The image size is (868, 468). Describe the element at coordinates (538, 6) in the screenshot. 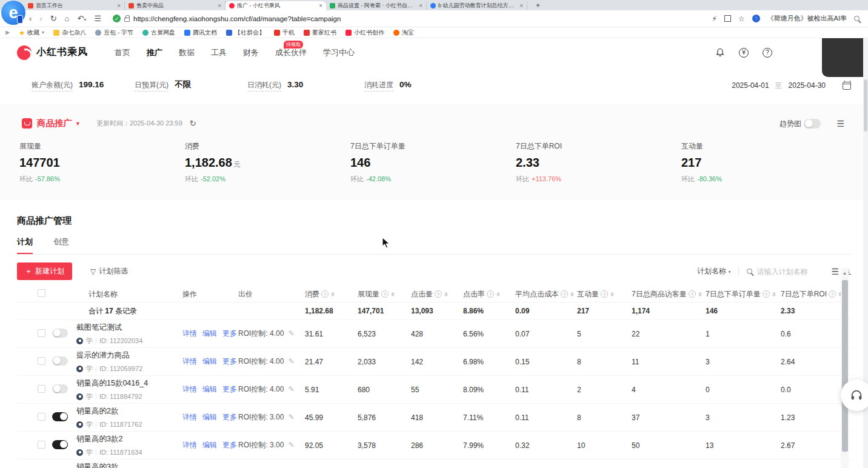

I see `new-tab-button: +` at that location.